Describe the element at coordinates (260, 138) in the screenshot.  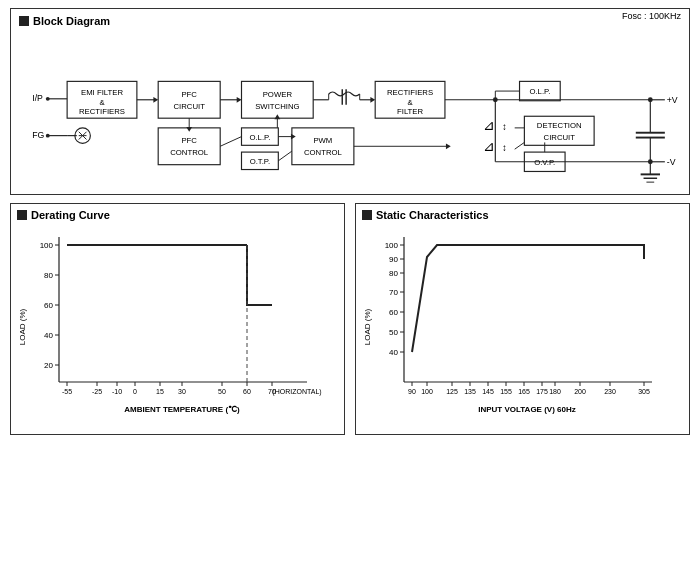
I see `olp1-text: O.L.P.` at that location.